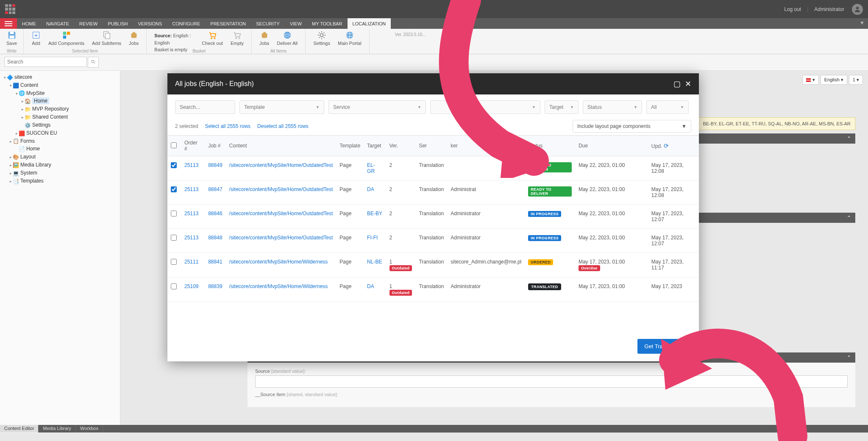 This screenshot has width=868, height=441. What do you see at coordinates (862, 23) in the screenshot?
I see `collapse-ribbon-icon: ▼` at bounding box center [862, 23].